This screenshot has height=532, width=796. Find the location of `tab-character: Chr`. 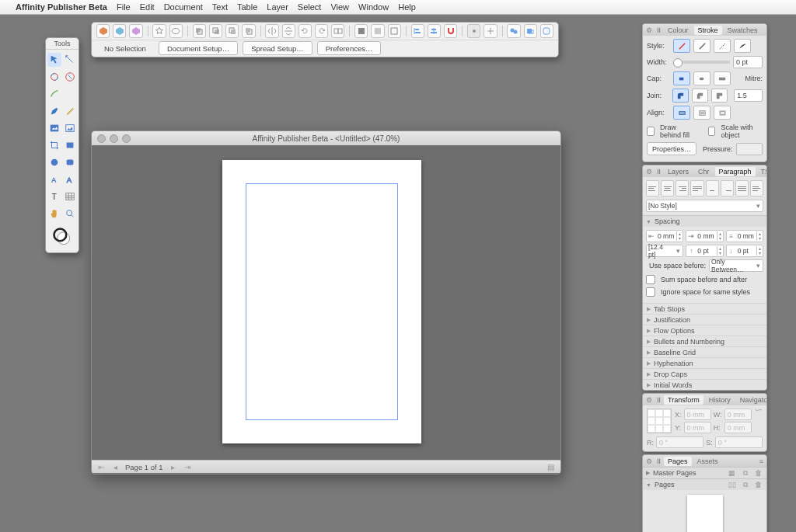

tab-character: Chr is located at coordinates (704, 172).